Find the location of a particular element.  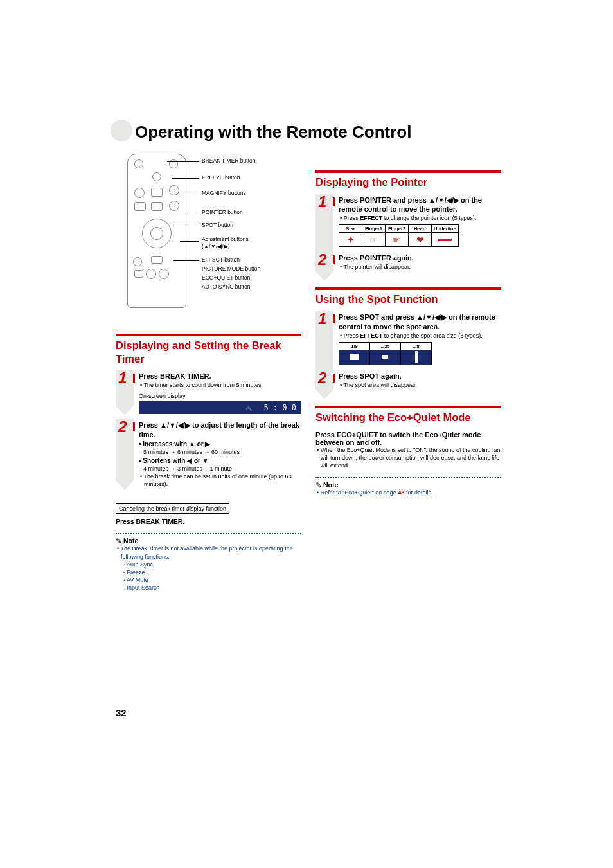

icon-col-finger1: Finger1 is located at coordinates (374, 229).